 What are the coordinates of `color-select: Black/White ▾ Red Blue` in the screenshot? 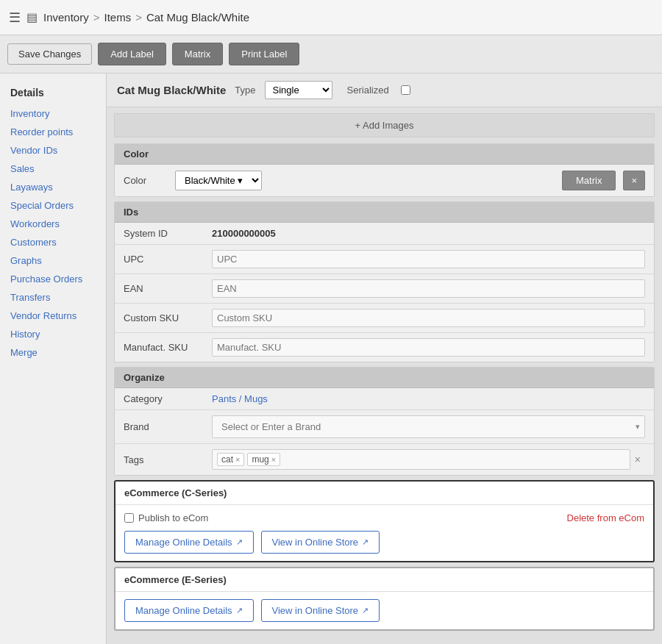 It's located at (218, 181).